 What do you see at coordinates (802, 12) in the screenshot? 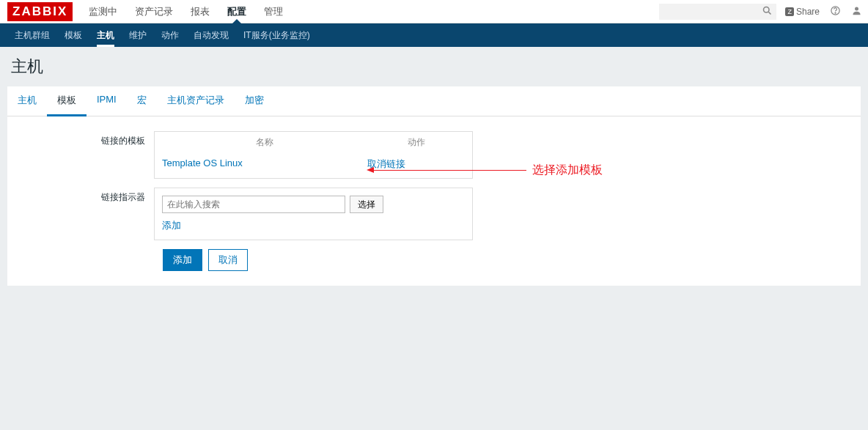
I see `share-button: Z Share` at bounding box center [802, 12].